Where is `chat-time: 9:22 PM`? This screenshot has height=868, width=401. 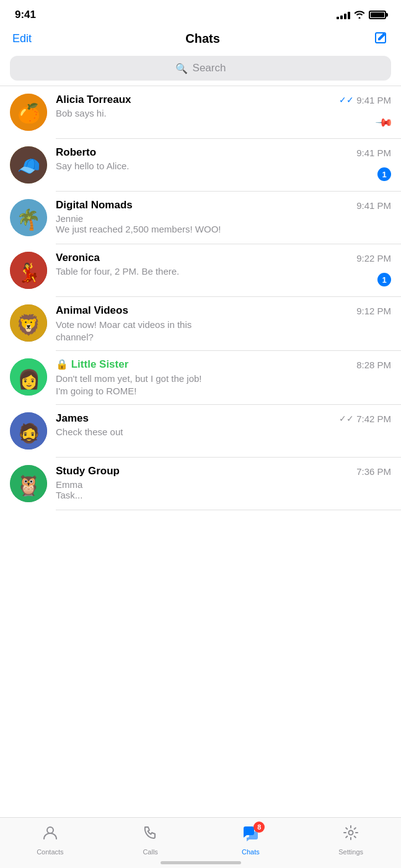
chat-time: 9:22 PM is located at coordinates (374, 258).